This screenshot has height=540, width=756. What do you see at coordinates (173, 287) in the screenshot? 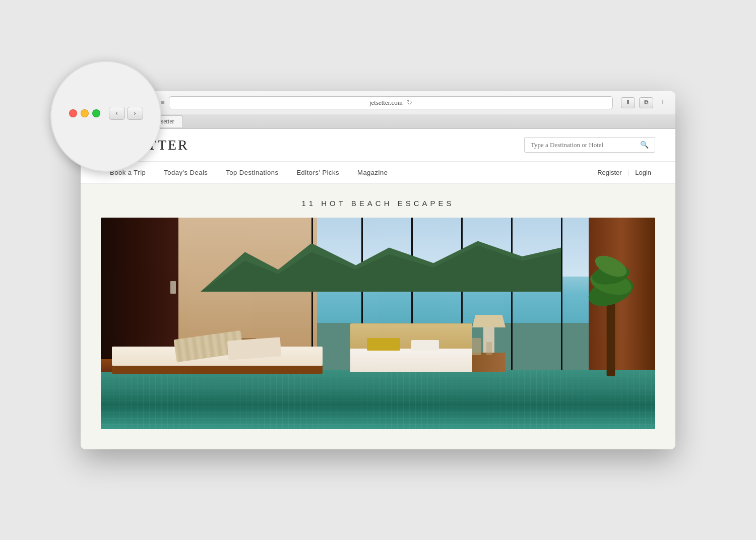
I see `scene-door-handle` at bounding box center [173, 287].